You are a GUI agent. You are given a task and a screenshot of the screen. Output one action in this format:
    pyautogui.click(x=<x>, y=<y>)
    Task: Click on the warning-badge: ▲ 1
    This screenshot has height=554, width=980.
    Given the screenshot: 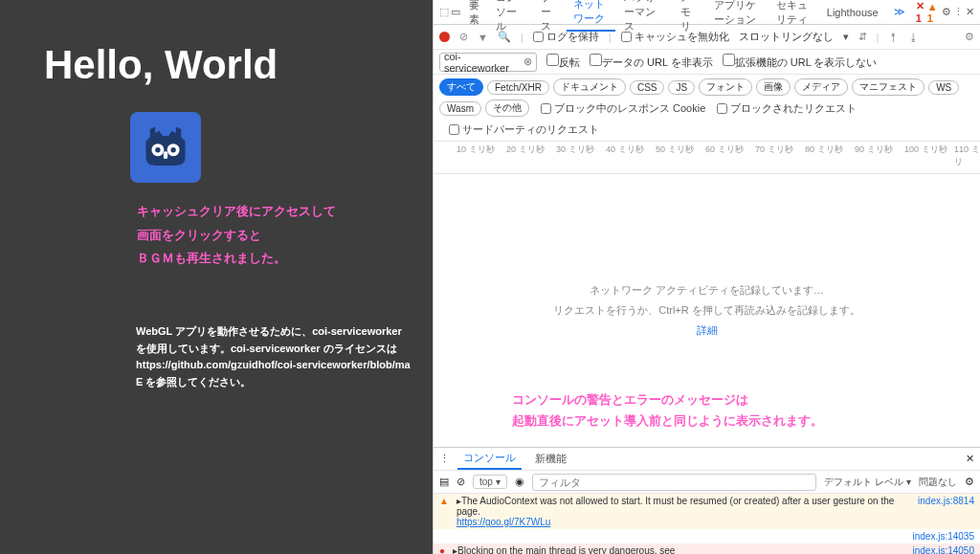 What is the action you would take?
    pyautogui.click(x=932, y=12)
    